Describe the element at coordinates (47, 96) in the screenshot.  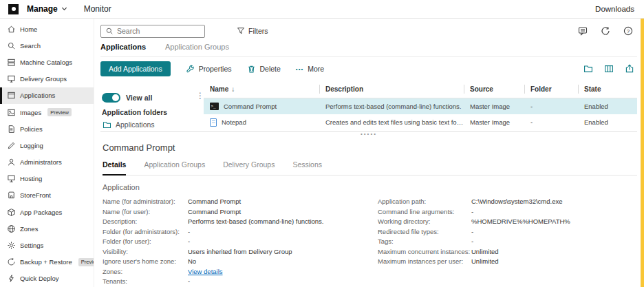
I see `sidebar-item-applications: Applications` at that location.